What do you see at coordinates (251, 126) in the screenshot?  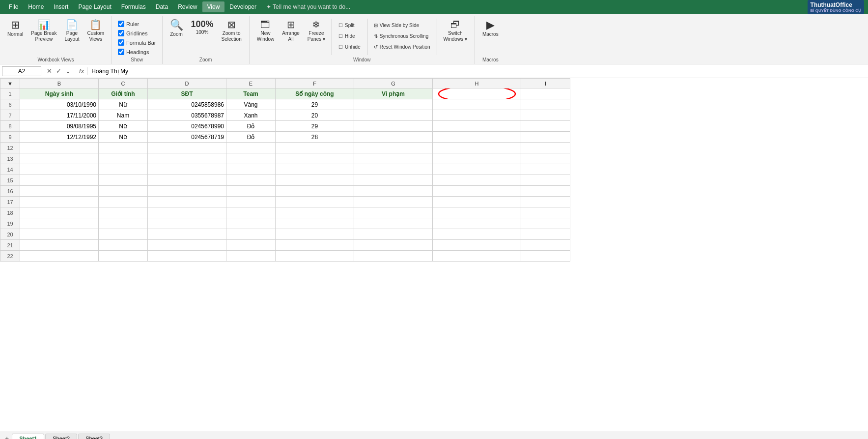 I see `cell-E8: Đỏ` at bounding box center [251, 126].